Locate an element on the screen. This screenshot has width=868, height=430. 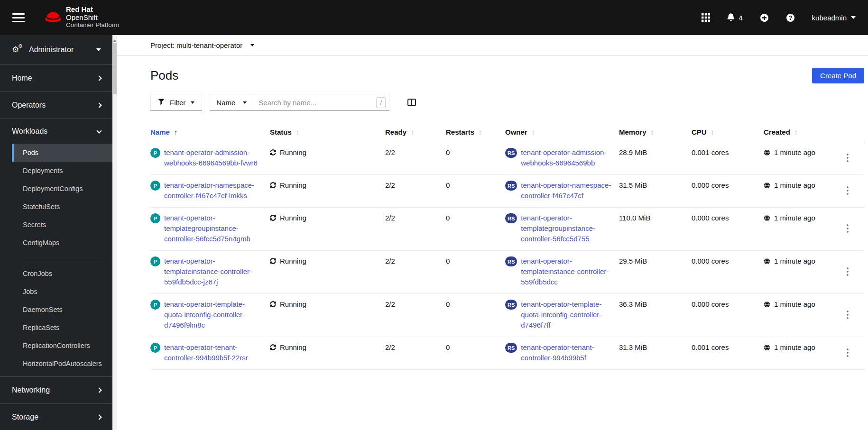
column-header-status: Status↕ is located at coordinates (327, 133).